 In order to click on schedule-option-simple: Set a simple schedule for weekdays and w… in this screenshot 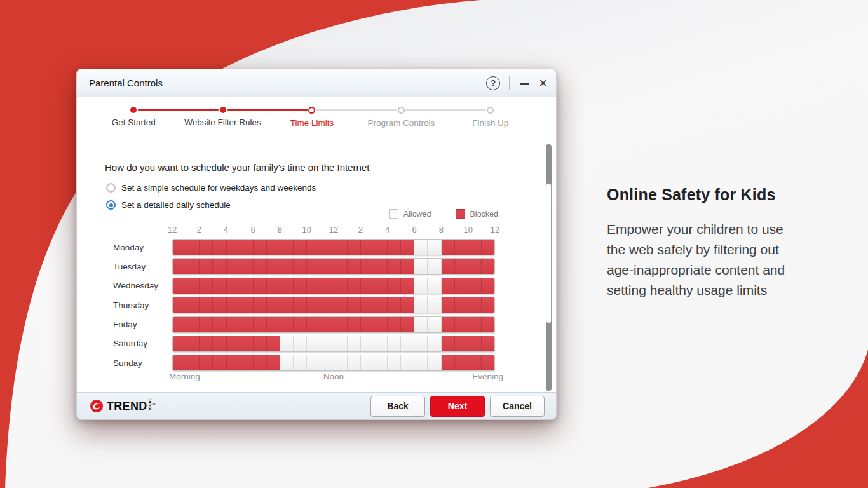, I will do `click(211, 188)`.